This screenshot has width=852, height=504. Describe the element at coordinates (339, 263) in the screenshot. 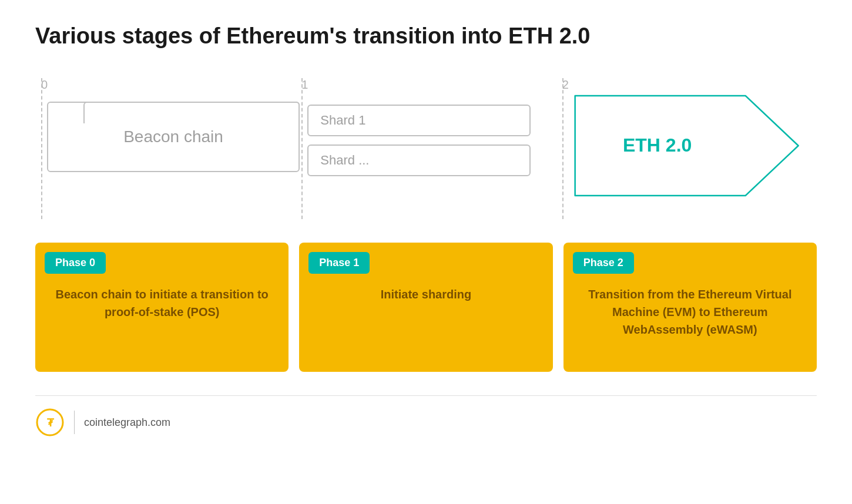

I see `phase-1-badge: Phase 1` at that location.